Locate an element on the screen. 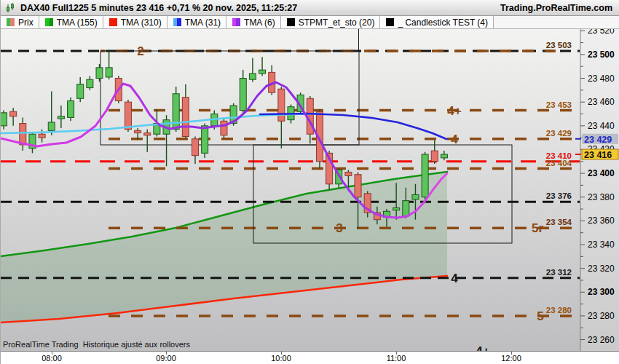 Image resolution: width=619 pixels, height=364 pixels. level-price-label: 23 429 is located at coordinates (559, 133).